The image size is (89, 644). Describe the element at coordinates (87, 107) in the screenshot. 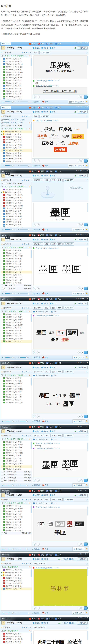

I see `close-icon: ✕` at that location.